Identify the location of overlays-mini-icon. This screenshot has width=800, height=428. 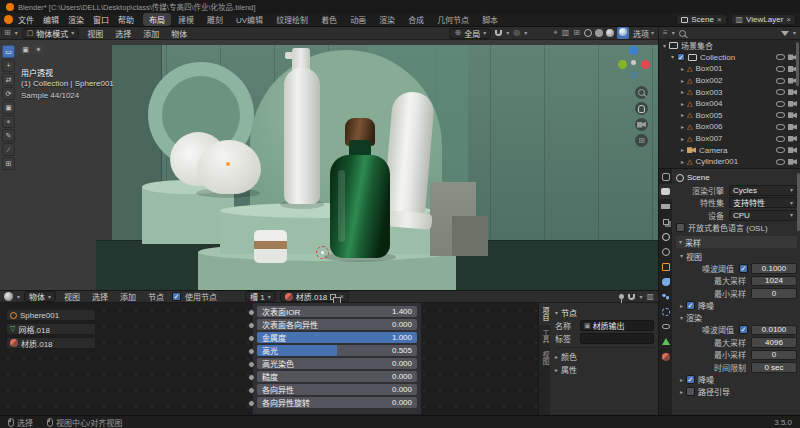
(38, 50).